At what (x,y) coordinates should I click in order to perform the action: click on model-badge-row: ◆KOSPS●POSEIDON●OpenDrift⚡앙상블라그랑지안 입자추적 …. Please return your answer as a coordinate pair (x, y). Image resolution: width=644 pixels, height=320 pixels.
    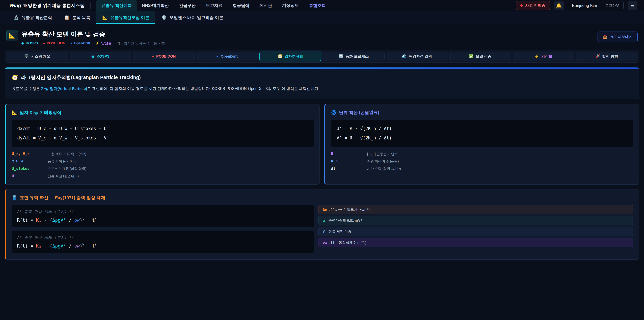
    Looking at the image, I should click on (94, 43).